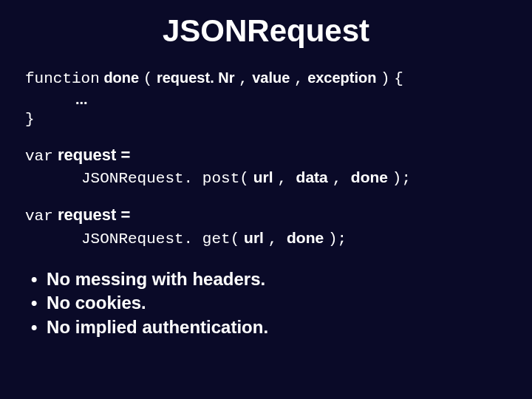 The width and height of the screenshot is (532, 399). Describe the element at coordinates (386, 78) in the screenshot. I see `paren-close: )` at that location.